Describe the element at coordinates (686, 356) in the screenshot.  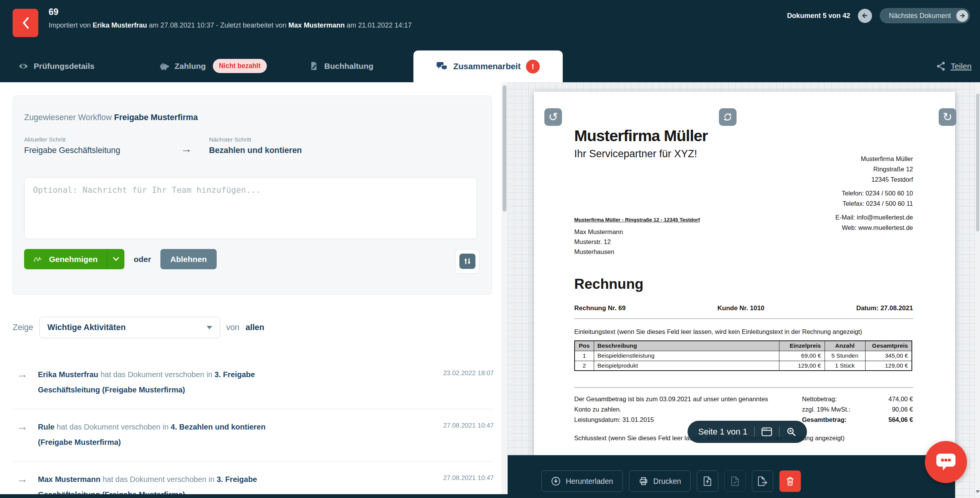
I see `table-cell: Beispieldienstleistung` at that location.